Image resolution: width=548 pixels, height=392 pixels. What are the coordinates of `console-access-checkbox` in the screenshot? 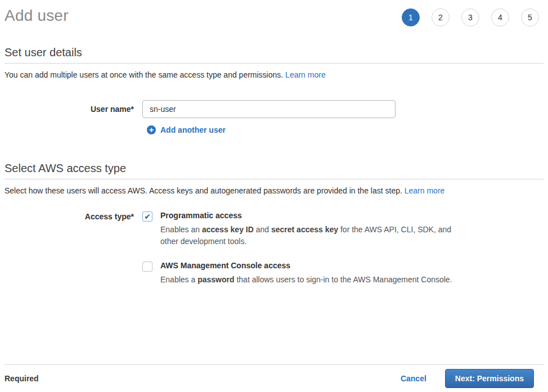 It's located at (147, 267).